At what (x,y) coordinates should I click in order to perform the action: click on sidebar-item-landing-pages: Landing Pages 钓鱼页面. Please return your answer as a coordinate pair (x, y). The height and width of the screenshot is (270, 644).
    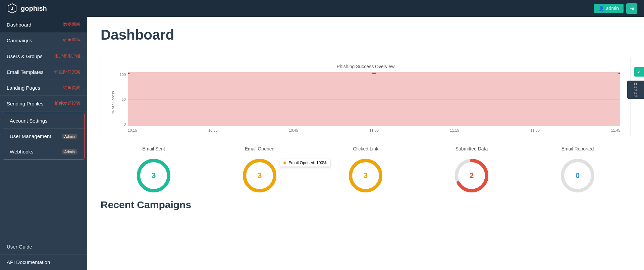
    Looking at the image, I should click on (44, 88).